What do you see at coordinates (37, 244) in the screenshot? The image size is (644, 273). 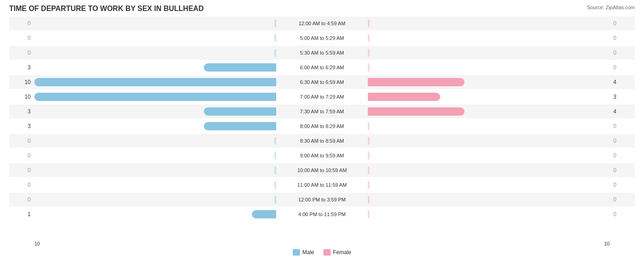 I see `axis-left-value: 10` at bounding box center [37, 244].